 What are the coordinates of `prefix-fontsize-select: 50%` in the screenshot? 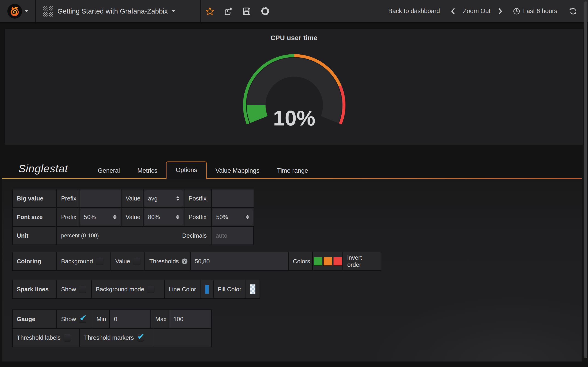 It's located at (100, 217).